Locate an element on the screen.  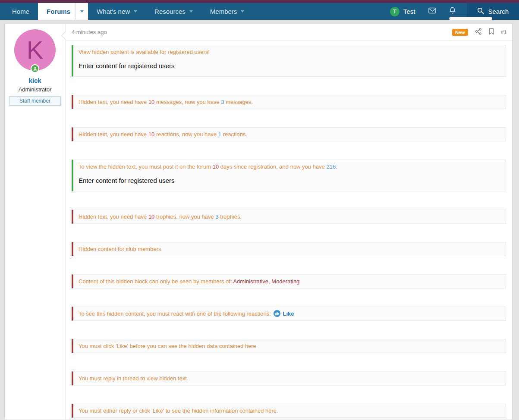
nav-tab-label: Home is located at coordinates (21, 11).